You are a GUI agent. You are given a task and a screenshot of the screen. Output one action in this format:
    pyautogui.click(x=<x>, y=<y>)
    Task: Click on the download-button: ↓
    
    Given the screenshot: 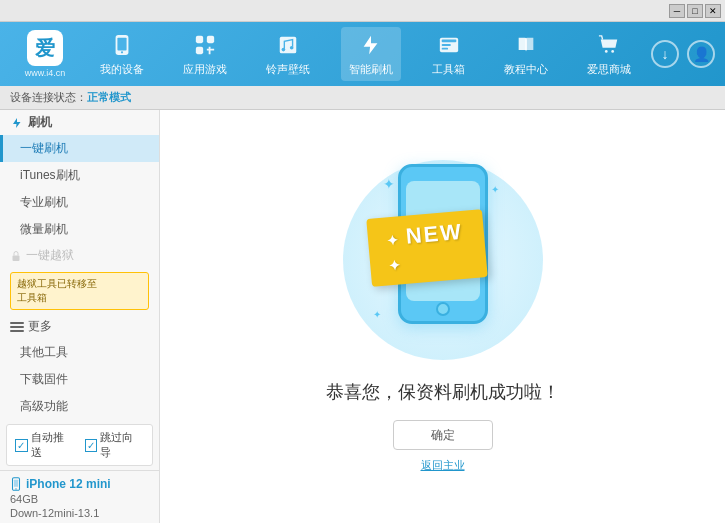 What is the action you would take?
    pyautogui.click(x=665, y=54)
    